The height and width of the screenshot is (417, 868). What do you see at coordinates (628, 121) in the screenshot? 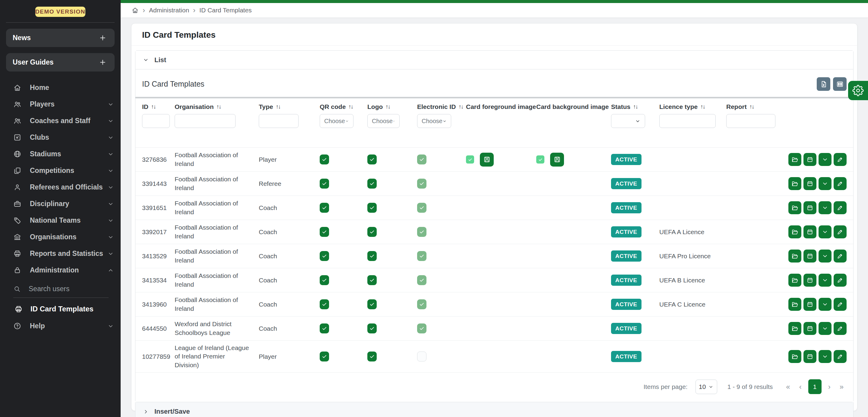
I see `filter-select` at bounding box center [628, 121].